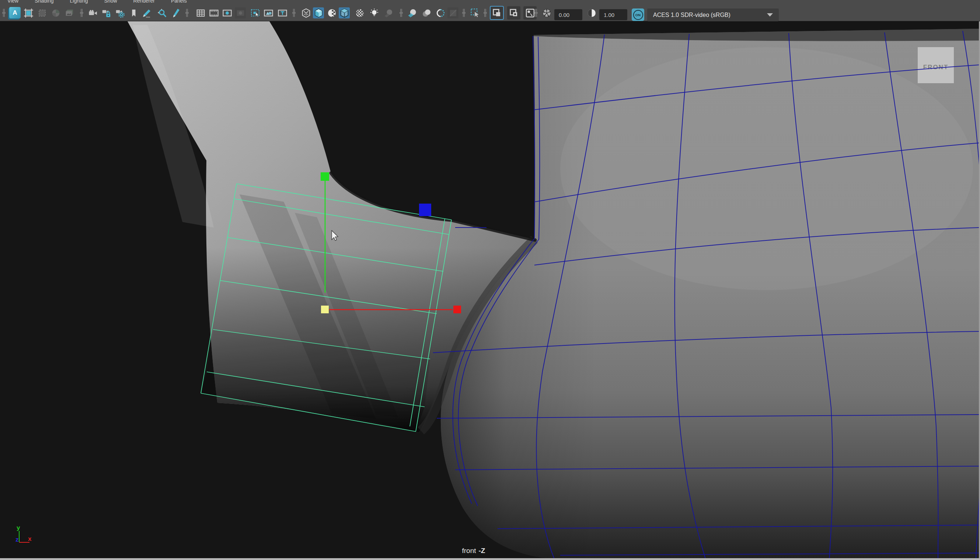 Image resolution: width=980 pixels, height=560 pixels. Describe the element at coordinates (240, 13) in the screenshot. I see `gate-mask-icon` at that location.